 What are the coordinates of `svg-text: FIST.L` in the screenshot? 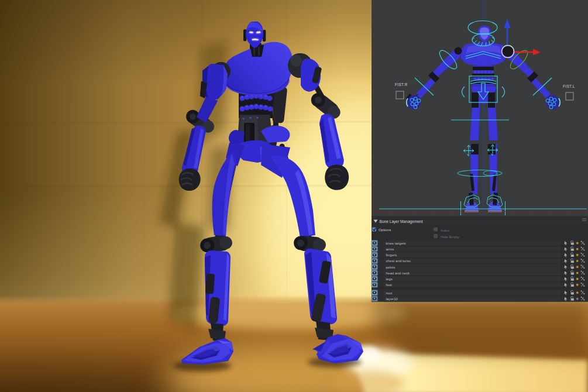 It's located at (569, 87).